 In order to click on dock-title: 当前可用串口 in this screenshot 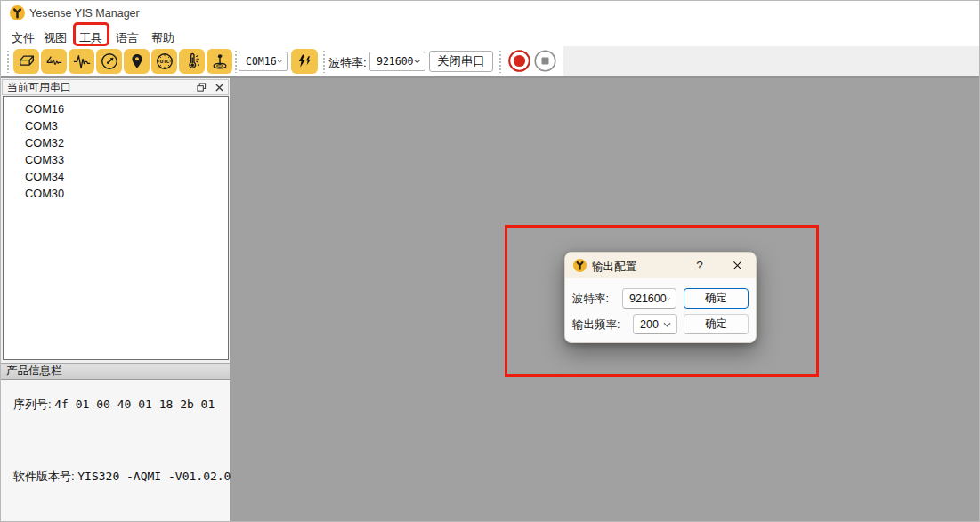, I will do `click(98, 87)`.